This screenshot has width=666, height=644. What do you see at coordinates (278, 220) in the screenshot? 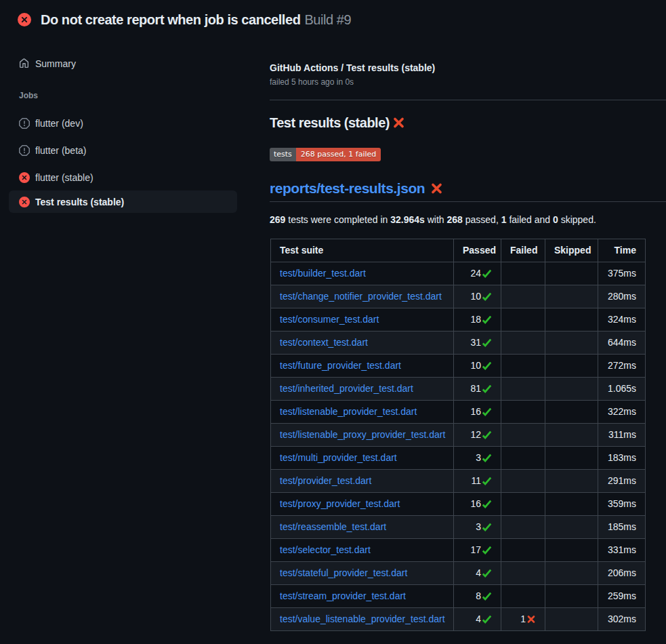
I see `summary-number: 269` at bounding box center [278, 220].